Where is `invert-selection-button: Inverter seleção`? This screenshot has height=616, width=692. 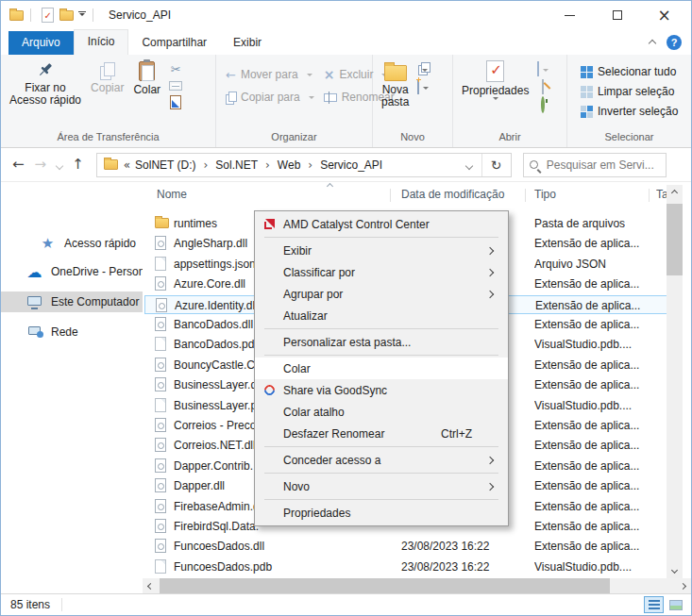 invert-selection-button: Inverter seleção is located at coordinates (629, 111).